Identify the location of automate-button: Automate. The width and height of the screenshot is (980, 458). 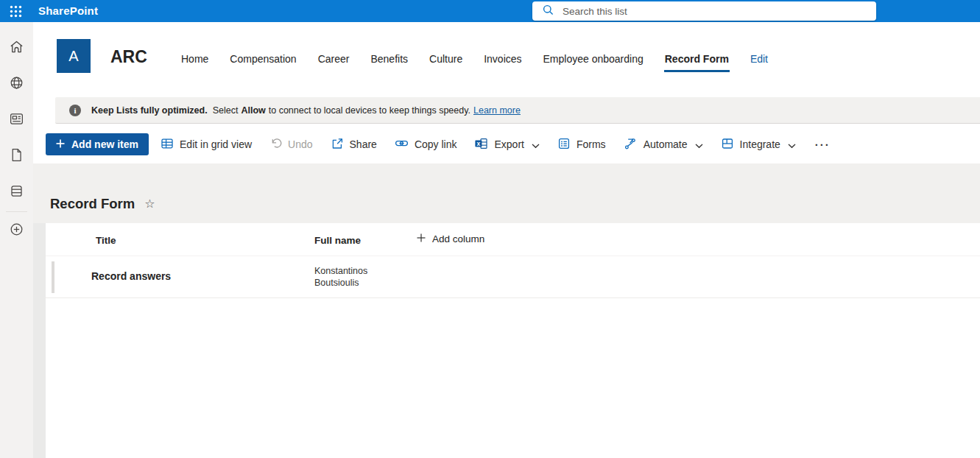
(663, 144).